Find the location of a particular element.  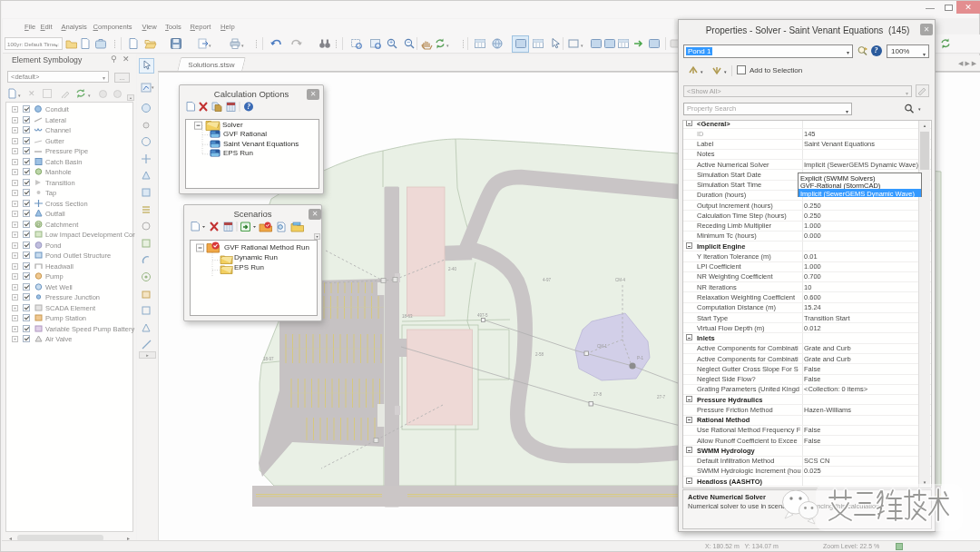

svg-text: 2-58 is located at coordinates (540, 354).